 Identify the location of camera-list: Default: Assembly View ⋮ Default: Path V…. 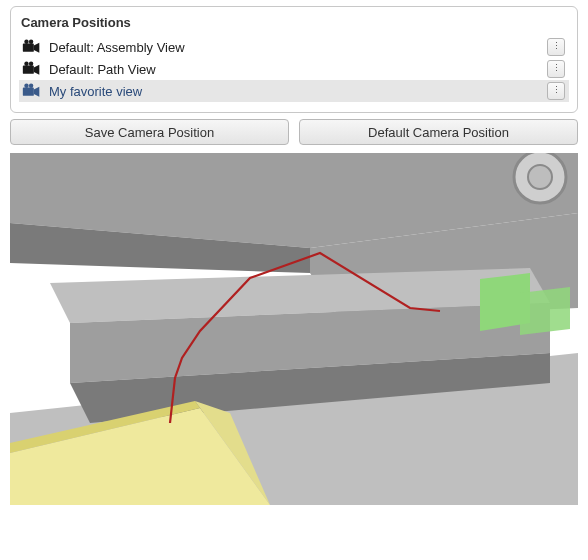
(294, 69).